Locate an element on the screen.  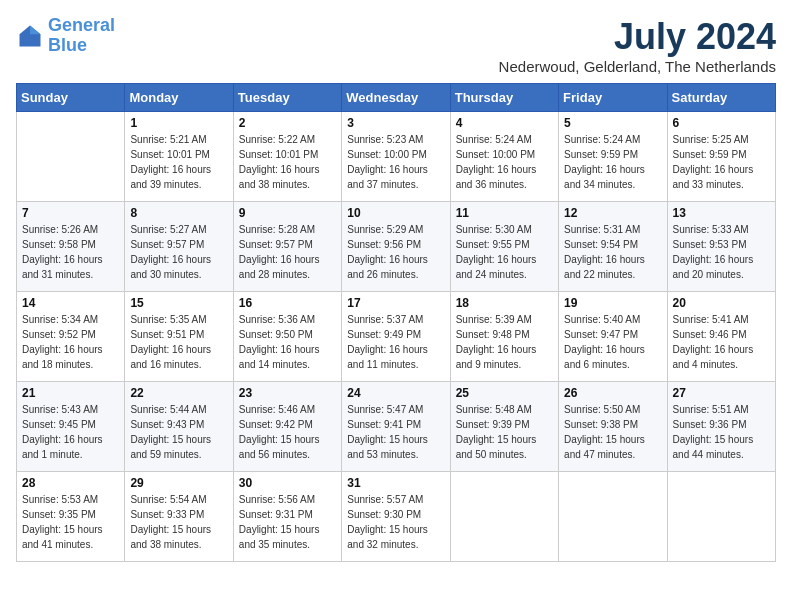
day-info: Sunrise: 5:24 AMSunset: 9:59 PMDaylight:… is located at coordinates (612, 162).